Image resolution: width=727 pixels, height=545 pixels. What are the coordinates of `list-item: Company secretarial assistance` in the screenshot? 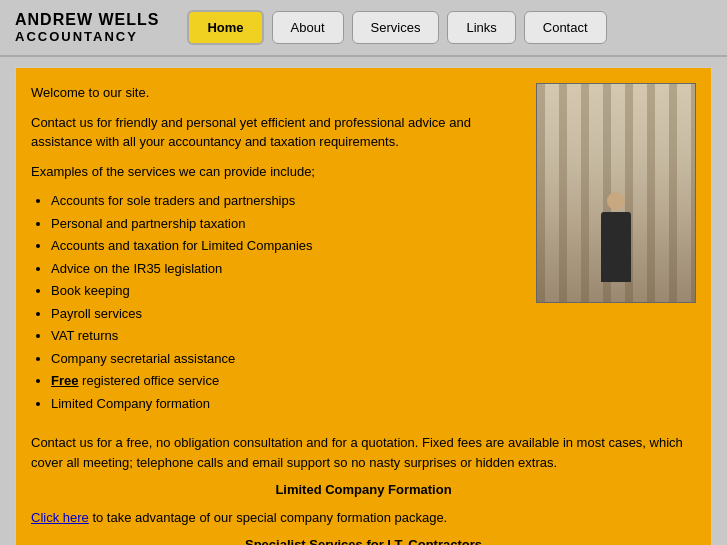 It's located at (286, 359).